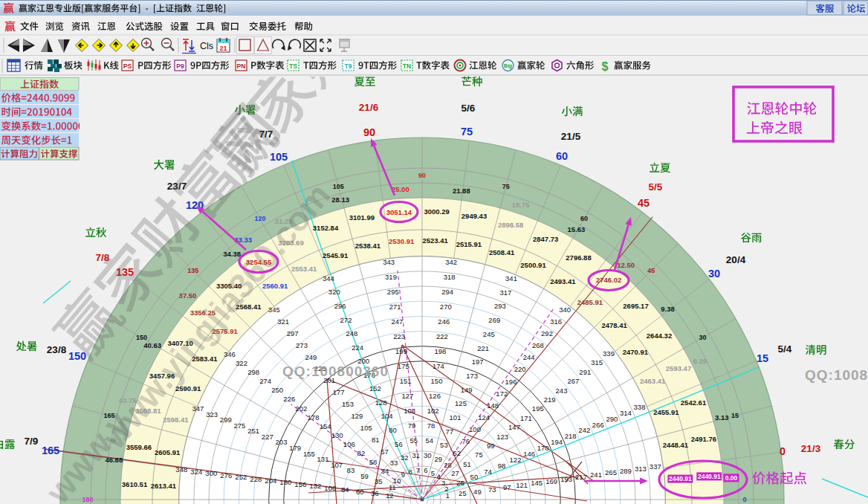 The width and height of the screenshot is (868, 504). Describe the element at coordinates (51, 450) in the screenshot. I see `svg-text: 165` at that location.